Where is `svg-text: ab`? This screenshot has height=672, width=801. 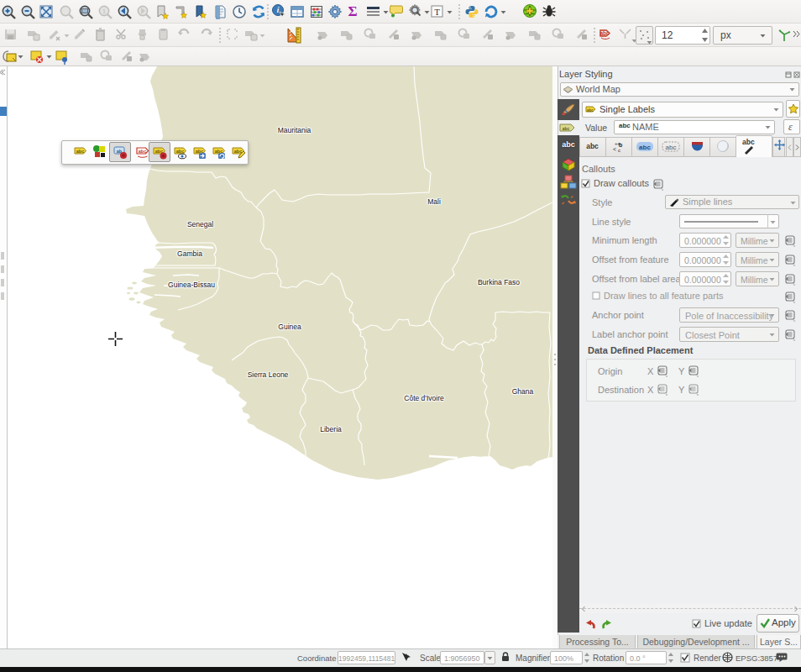 svg-text: ab is located at coordinates (119, 151).